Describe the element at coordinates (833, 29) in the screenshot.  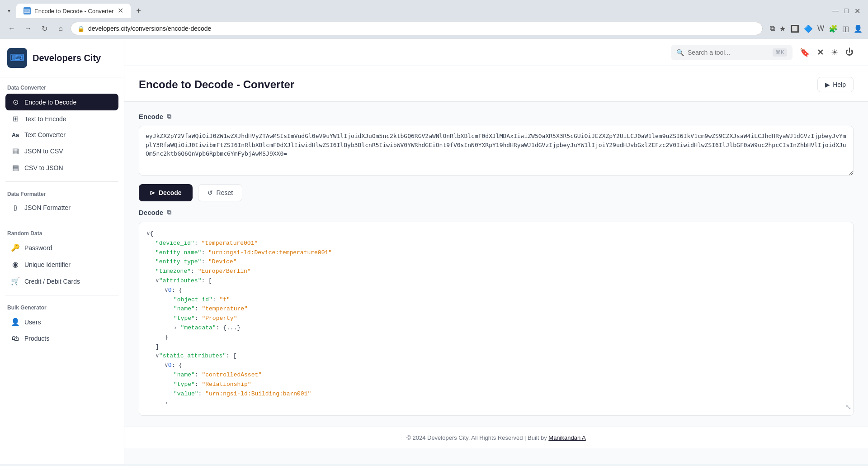
I see `extensions-button: 🧩` at that location.